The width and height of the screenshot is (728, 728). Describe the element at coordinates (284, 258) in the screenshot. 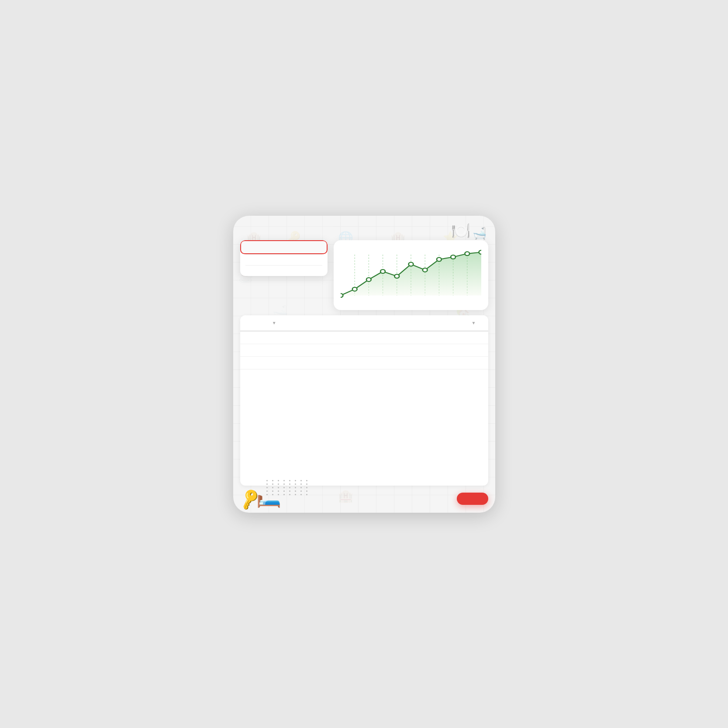

I see `dropdown-menu` at that location.